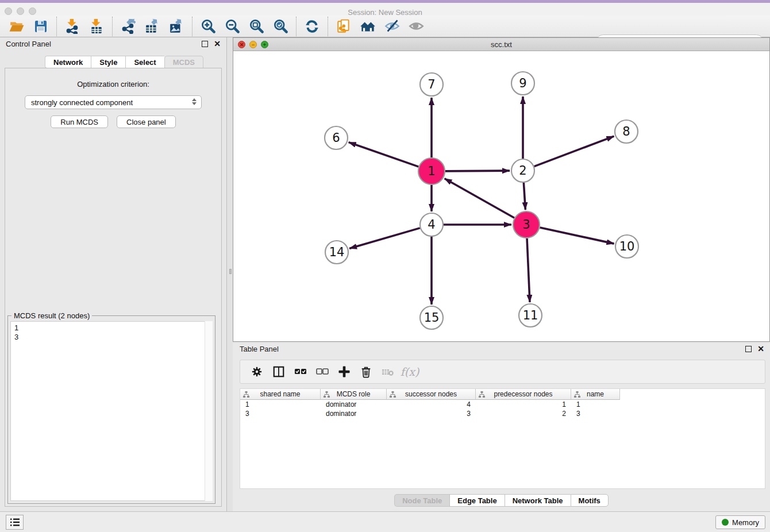 This screenshot has width=770, height=532. What do you see at coordinates (502, 439) in the screenshot?
I see `node-table: shared nameMCDS rolesuccessor nodesprede…` at bounding box center [502, 439].